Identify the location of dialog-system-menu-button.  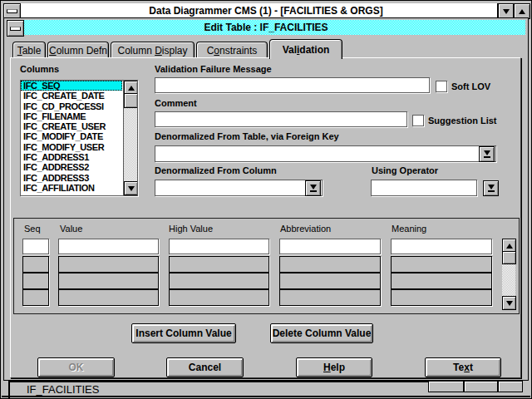
(15, 28).